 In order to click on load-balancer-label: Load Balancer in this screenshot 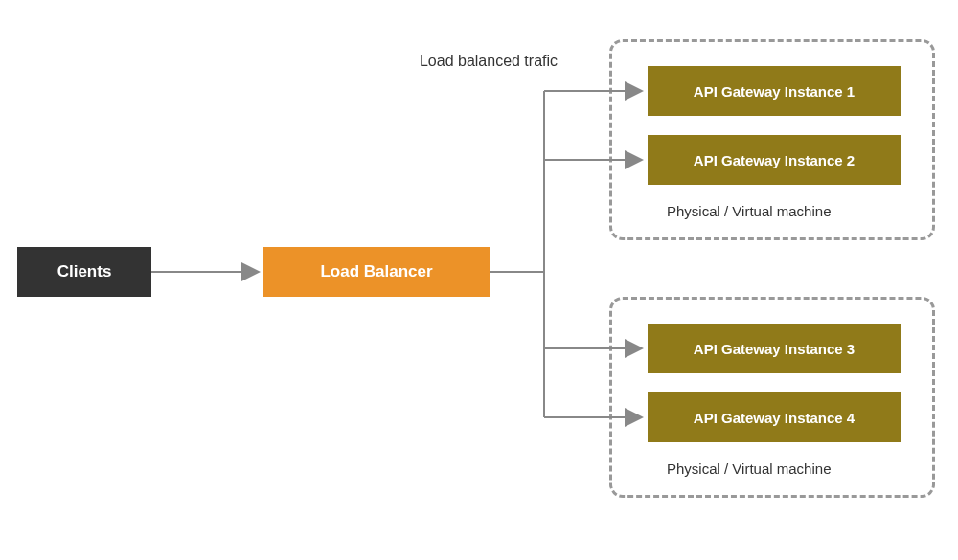, I will do `click(376, 272)`.